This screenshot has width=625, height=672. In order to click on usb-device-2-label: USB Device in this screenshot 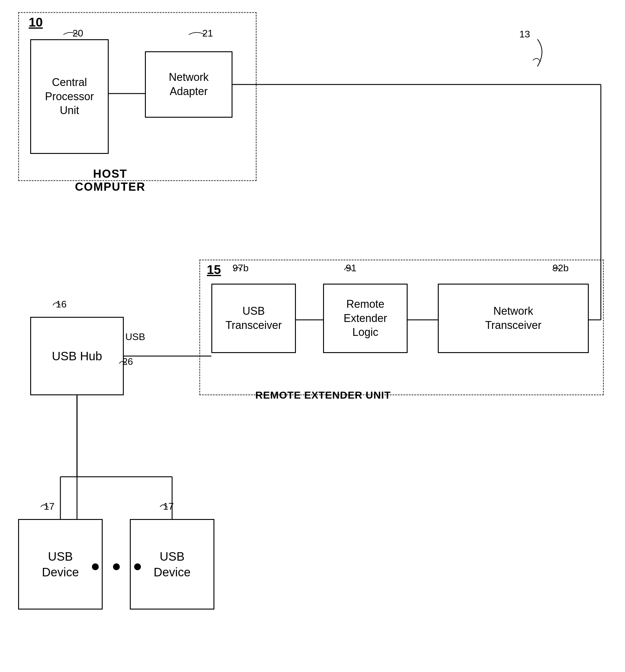, I will do `click(172, 565)`.